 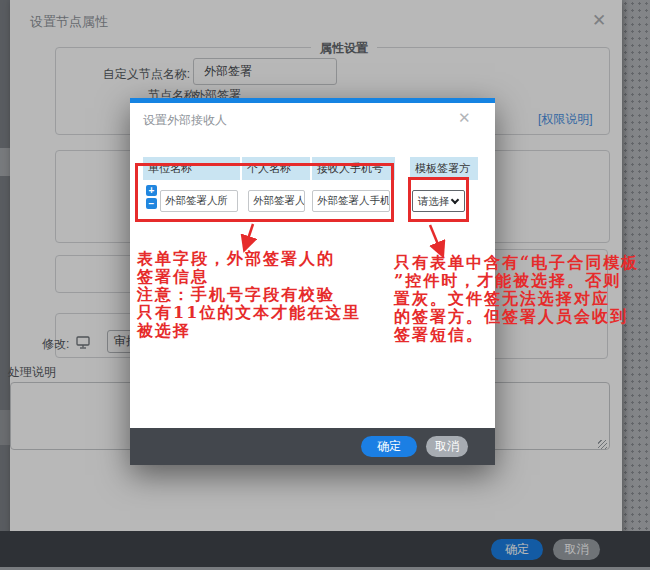 What do you see at coordinates (192, 168) in the screenshot?
I see `col-header-unit: 单位名称` at bounding box center [192, 168].